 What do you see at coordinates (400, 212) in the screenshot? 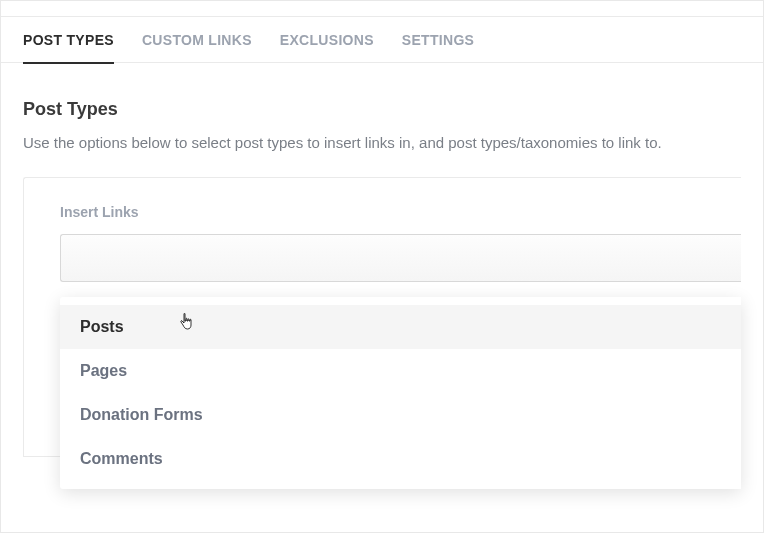
I see `field-label-insert-links: Insert Links` at bounding box center [400, 212].